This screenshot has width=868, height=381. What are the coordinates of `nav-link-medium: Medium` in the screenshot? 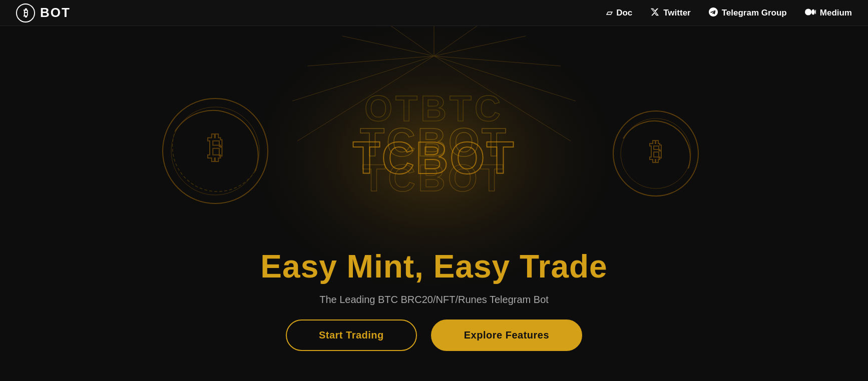 It's located at (828, 13).